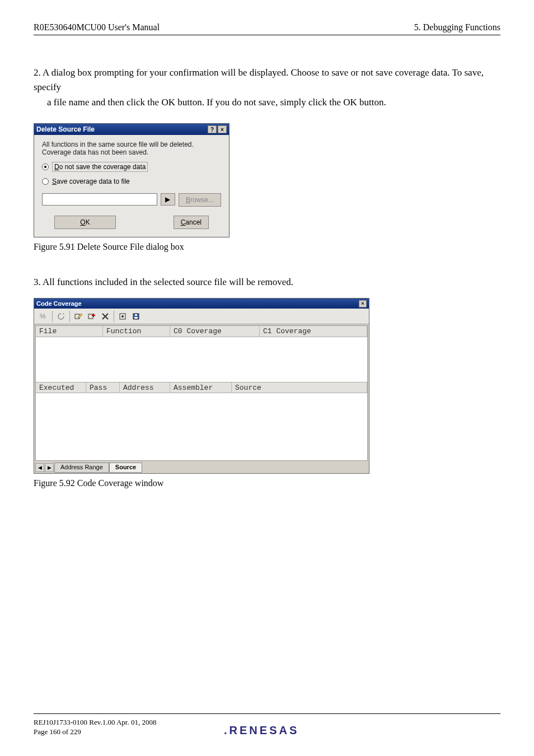 The image size is (534, 756). I want to click on col-c1: C1 Coverage, so click(313, 332).